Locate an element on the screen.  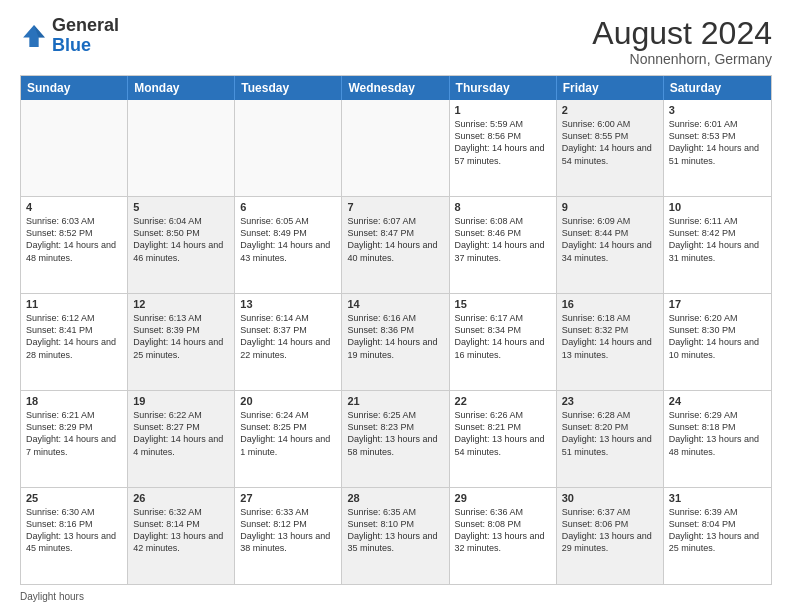
day-info: Sunrise: 6:01 AM Sunset: 8:53 PM Dayligh… is located at coordinates (718, 142).